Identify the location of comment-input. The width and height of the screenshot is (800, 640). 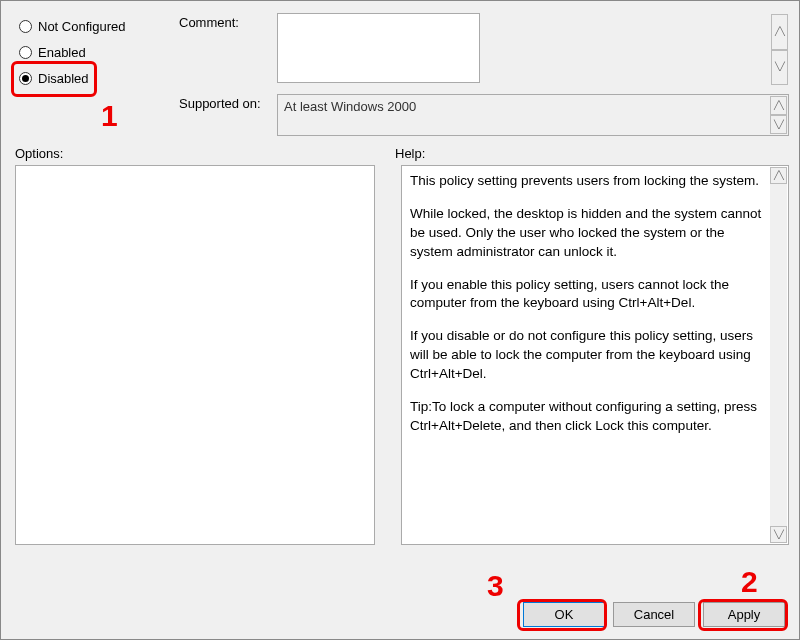
(378, 48).